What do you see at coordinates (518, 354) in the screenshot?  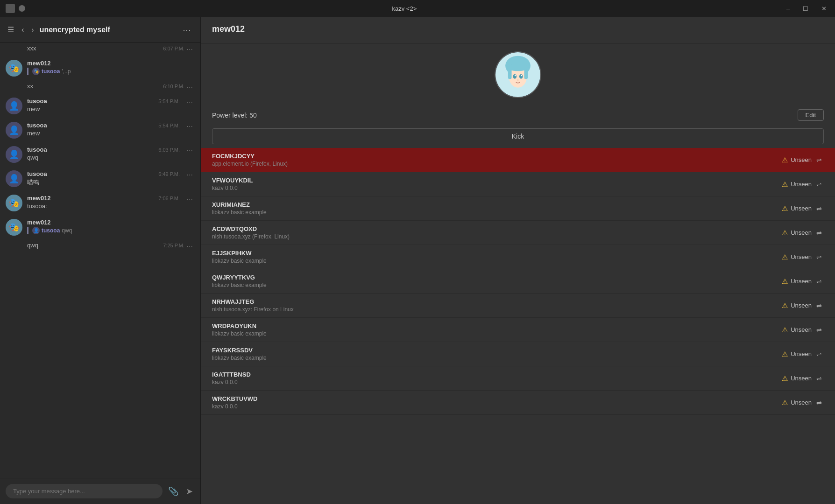 I see `session-item: FAYSKRSSDV libkazv basic example ⚠ Unsee…` at bounding box center [518, 354].